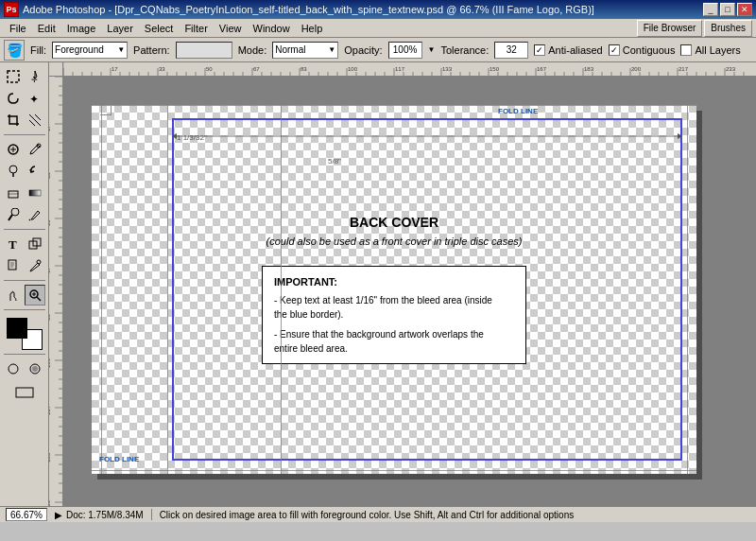  Describe the element at coordinates (272, 28) in the screenshot. I see `menu-window: Window` at that location.